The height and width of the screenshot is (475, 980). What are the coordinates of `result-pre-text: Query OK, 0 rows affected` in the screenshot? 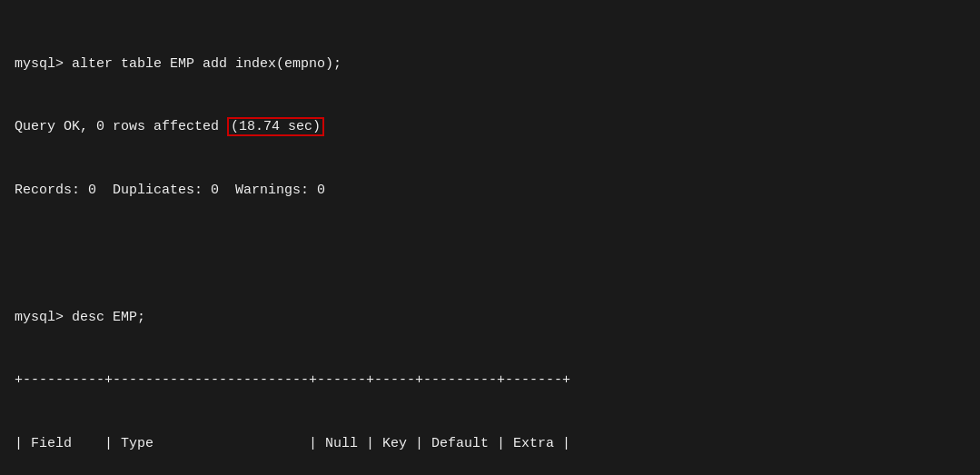 It's located at (121, 127).